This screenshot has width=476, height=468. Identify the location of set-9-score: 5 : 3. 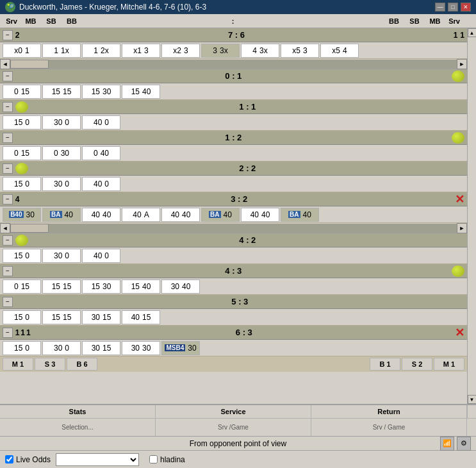
(240, 301).